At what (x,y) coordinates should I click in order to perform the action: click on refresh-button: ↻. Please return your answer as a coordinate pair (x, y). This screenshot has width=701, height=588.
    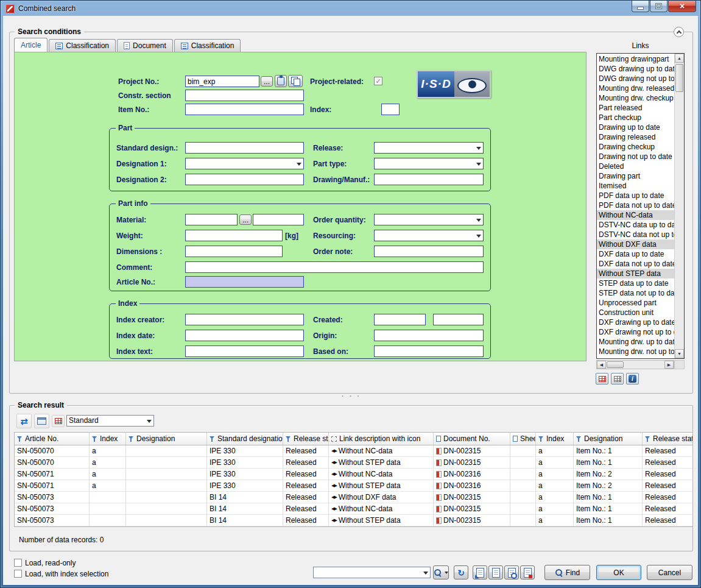
    Looking at the image, I should click on (461, 573).